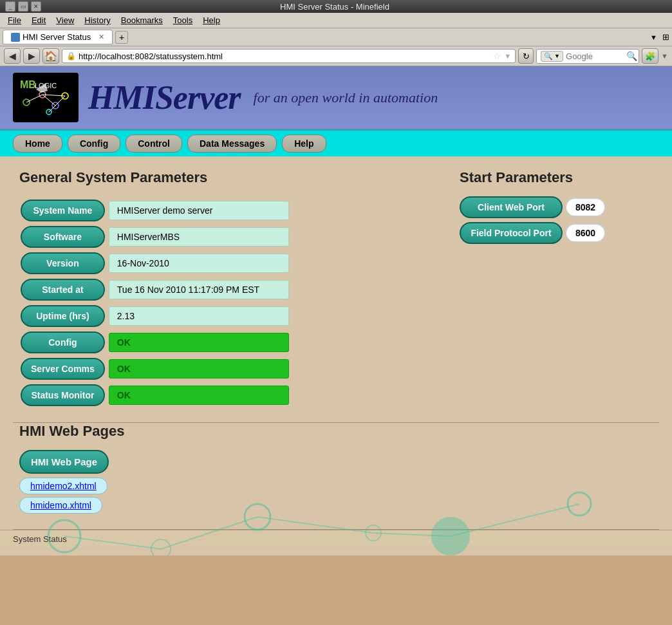  I want to click on start-param-row-field-protocol-port: Field Protocol Port 8600, so click(556, 233).